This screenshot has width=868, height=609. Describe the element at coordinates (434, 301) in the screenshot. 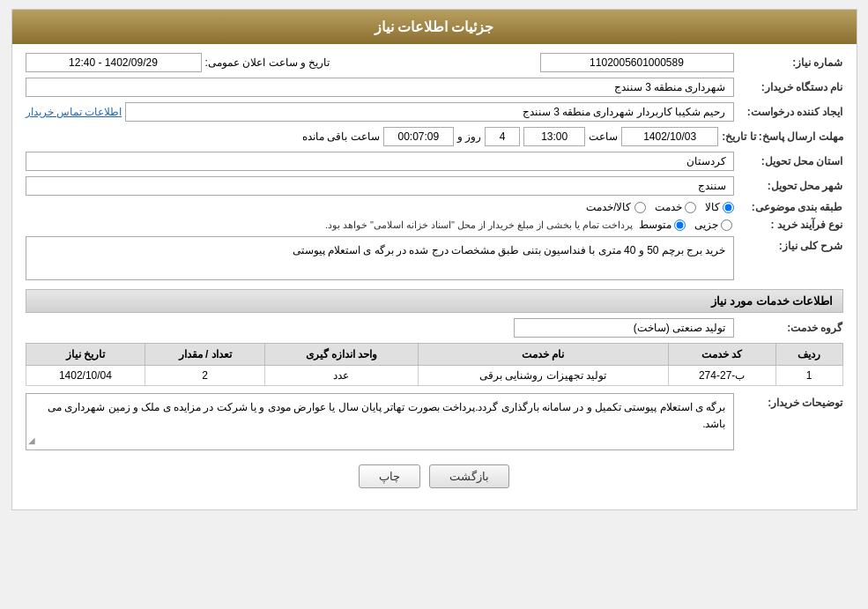

I see `services-section-header: اطلاعات خدمات مورد نیاز` at that location.